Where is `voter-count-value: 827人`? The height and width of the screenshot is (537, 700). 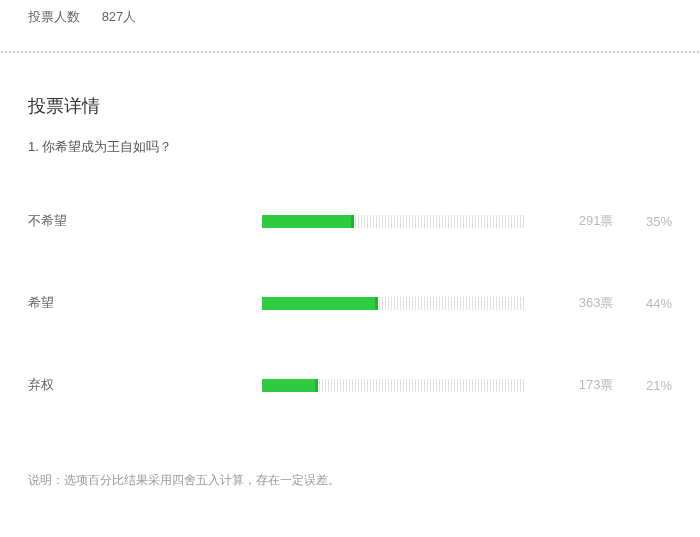
voter-count-value: 827人 is located at coordinates (120, 16).